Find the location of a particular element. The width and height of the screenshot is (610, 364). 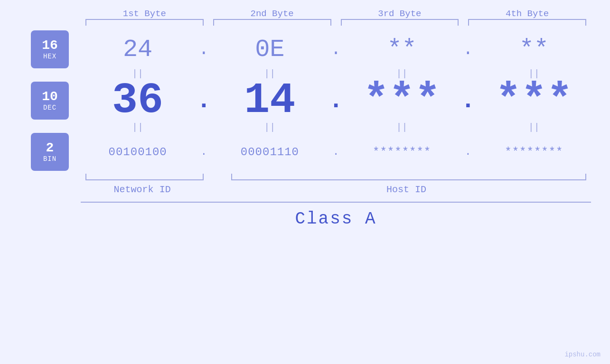

byte2-label: 2nd Byte is located at coordinates (272, 14).